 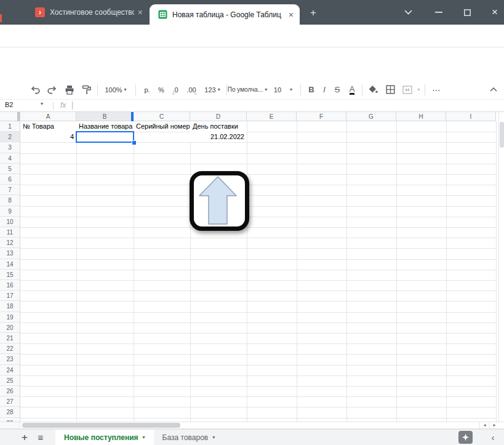 I want to click on cell-A1: № Товара, so click(x=48, y=127).